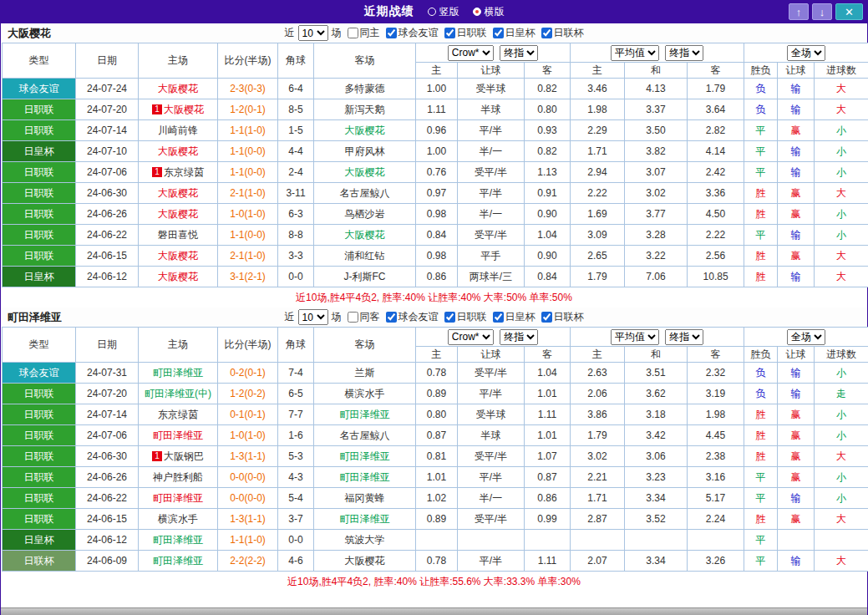 The height and width of the screenshot is (615, 868). I want to click on scope-group-header: 全场, so click(806, 338).